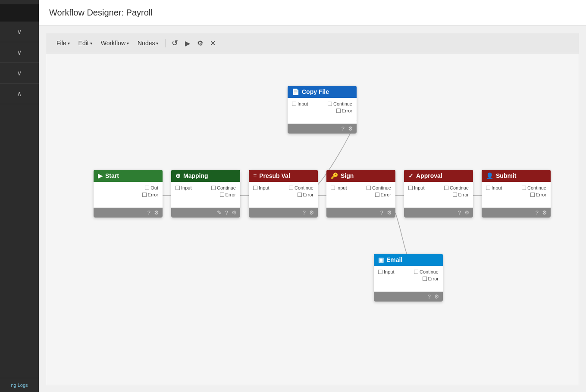 The image size is (586, 392). What do you see at coordinates (344, 111) in the screenshot?
I see `copyfile-error-port: Error` at bounding box center [344, 111].